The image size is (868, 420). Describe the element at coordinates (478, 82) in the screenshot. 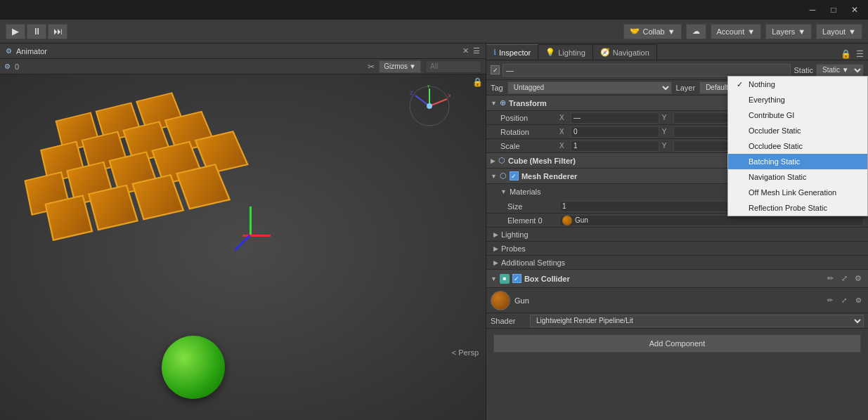

I see `scene-lock-icon: 🔒` at that location.